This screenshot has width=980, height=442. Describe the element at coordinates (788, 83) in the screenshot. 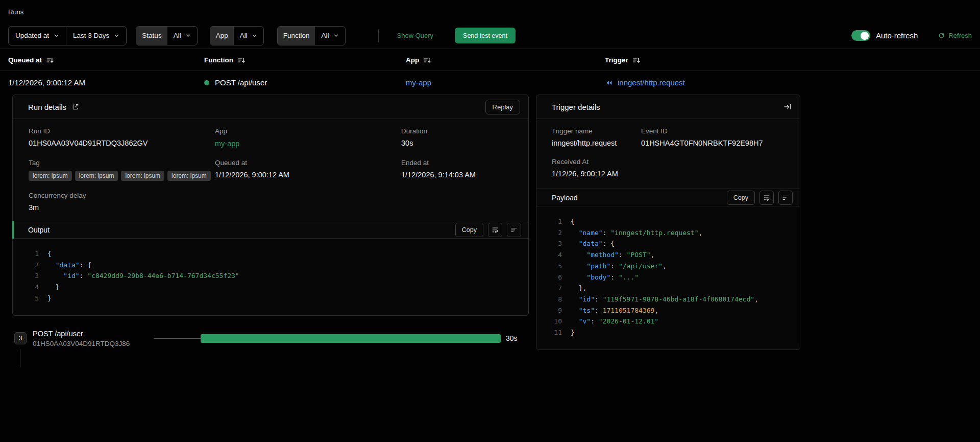

I see `cell-trigger: inngest/http.request` at that location.